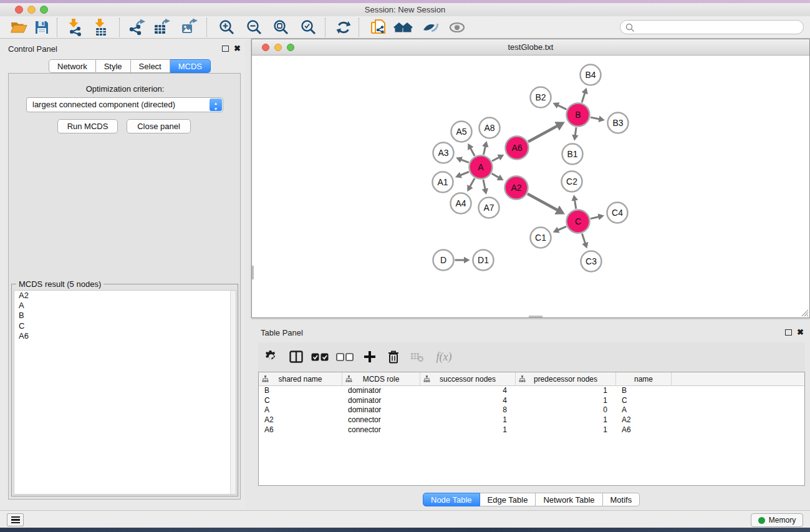 The width and height of the screenshot is (810, 532). I want to click on cell-shared-name: C, so click(301, 401).